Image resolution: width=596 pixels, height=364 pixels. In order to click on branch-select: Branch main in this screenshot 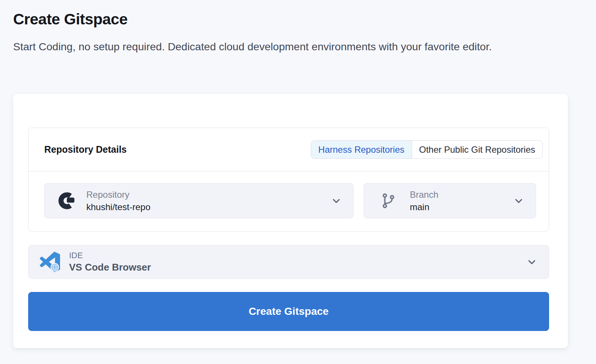, I will do `click(450, 201)`.